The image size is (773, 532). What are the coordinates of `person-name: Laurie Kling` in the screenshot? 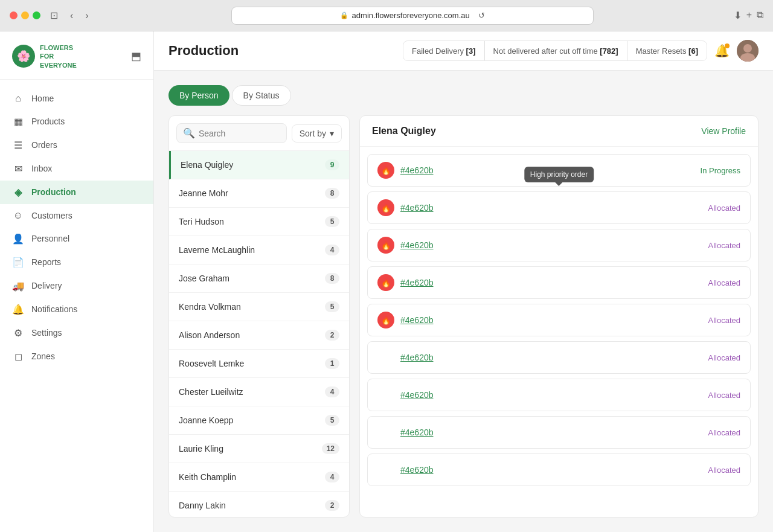 It's located at (201, 449).